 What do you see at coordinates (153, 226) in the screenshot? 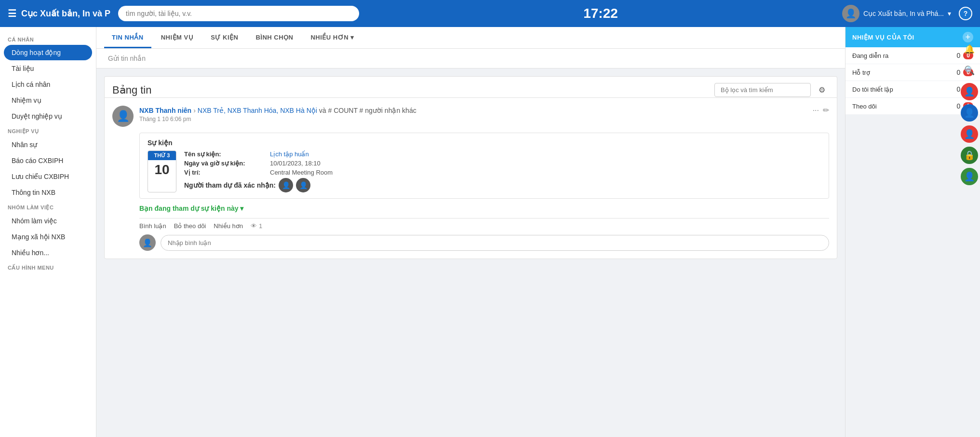
I see `post-comment-action: Bình luận` at bounding box center [153, 226].